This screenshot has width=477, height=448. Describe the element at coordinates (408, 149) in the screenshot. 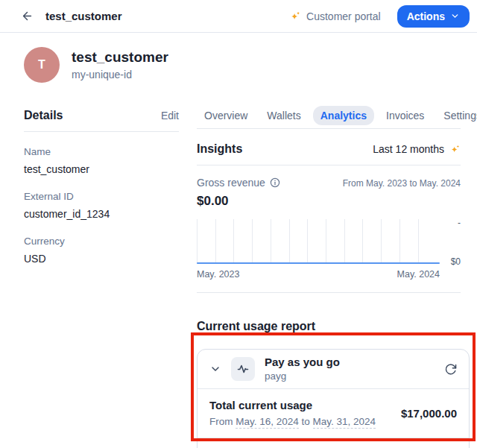

I see `period-selector-label: Last 12 months` at that location.